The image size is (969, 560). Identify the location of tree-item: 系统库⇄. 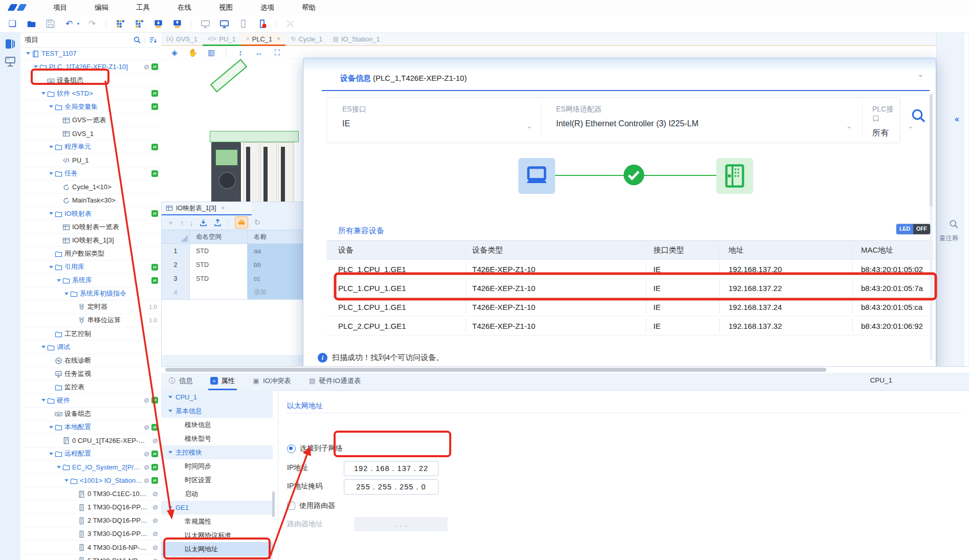
(91, 281).